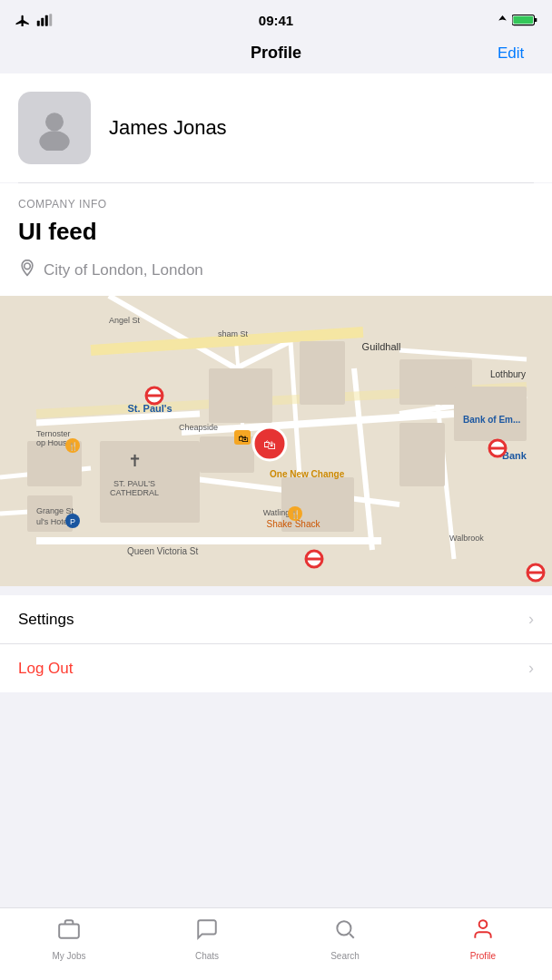 Image resolution: width=552 pixels, height=980 pixels. Describe the element at coordinates (207, 939) in the screenshot. I see `tab-chats: Chats` at that location.